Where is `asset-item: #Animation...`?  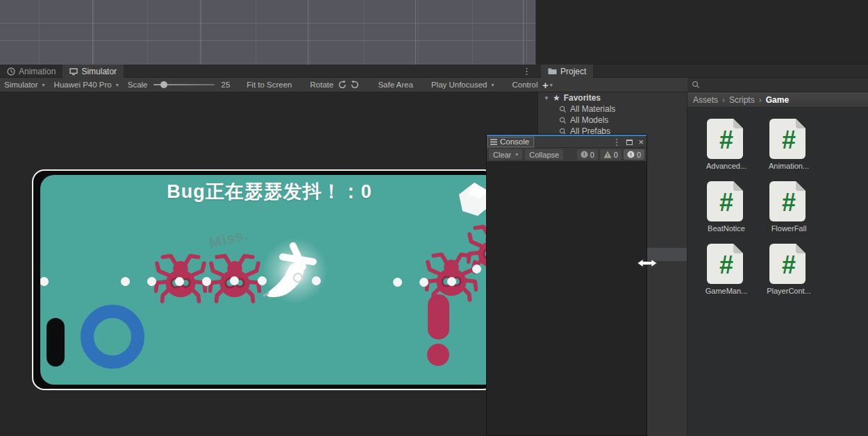 asset-item: #Animation... is located at coordinates (789, 144).